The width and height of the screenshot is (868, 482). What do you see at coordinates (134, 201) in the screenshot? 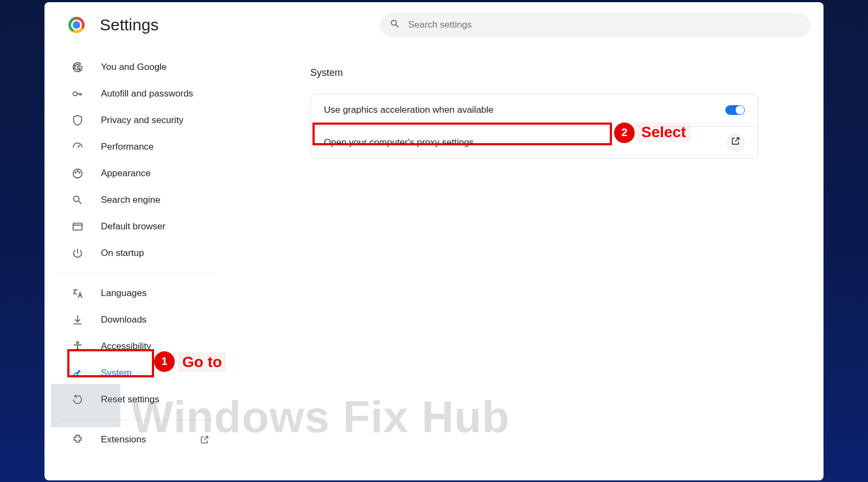
I see `sidebar-item-search-engine: Search engine` at bounding box center [134, 201].